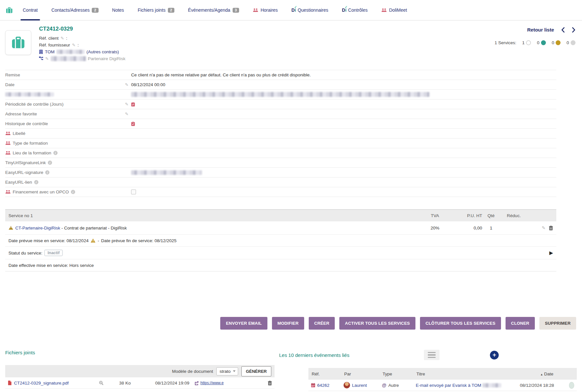  I want to click on tab-label: Contacts/Adresses, so click(71, 10).